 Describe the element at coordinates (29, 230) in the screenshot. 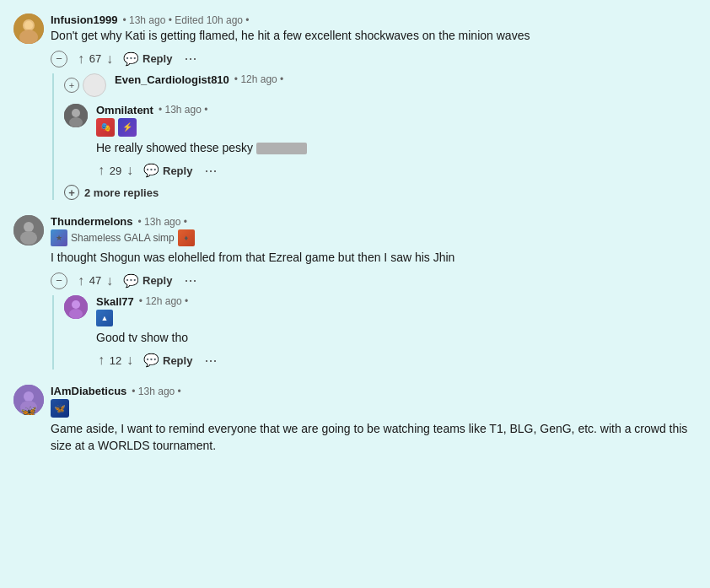

I see `avatar-thundermelons` at that location.